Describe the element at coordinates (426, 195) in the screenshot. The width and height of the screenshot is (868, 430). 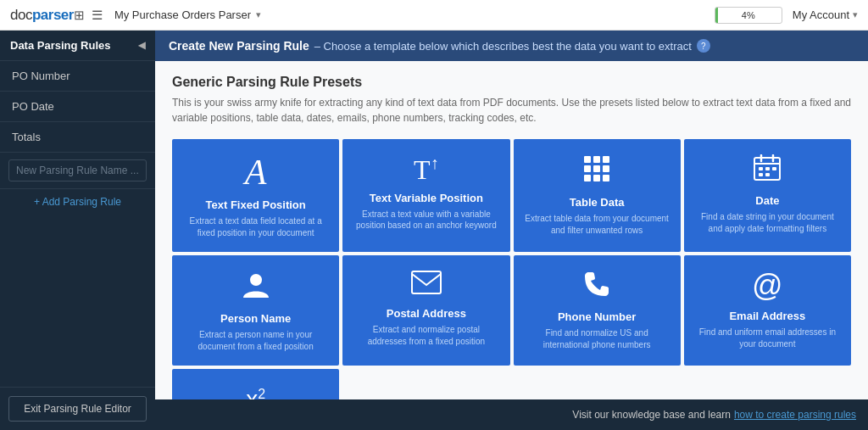
I see `card-text-variable: T↑ Text Variable Position Extract a text…` at that location.